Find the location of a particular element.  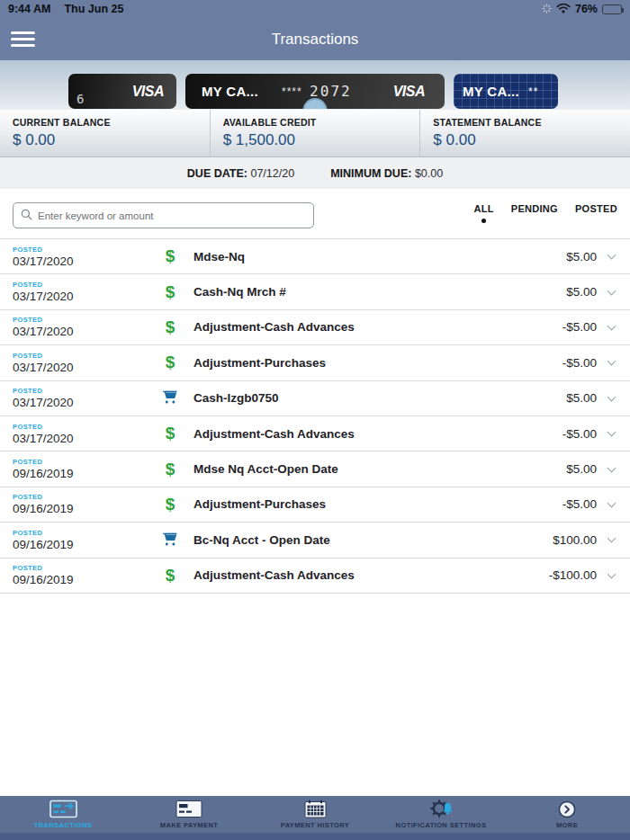

transaction-name: Adjustment-Cash Advances is located at coordinates (378, 327).